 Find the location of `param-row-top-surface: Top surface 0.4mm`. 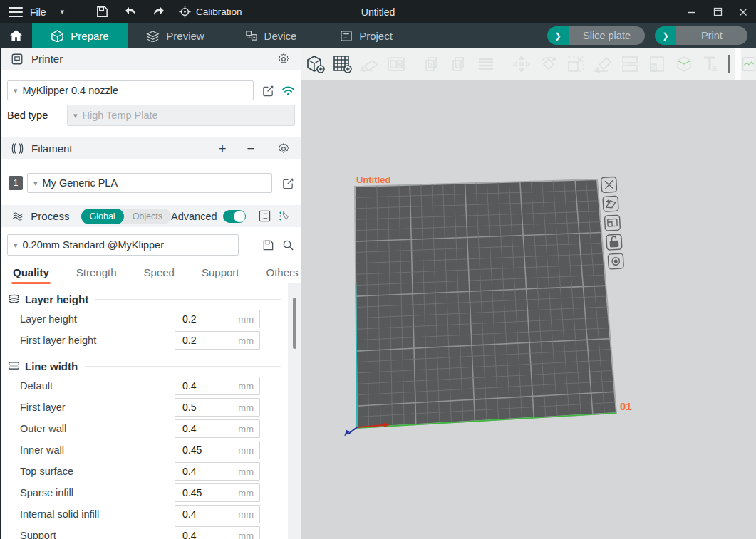

param-row-top-surface: Top surface 0.4mm is located at coordinates (150, 471).